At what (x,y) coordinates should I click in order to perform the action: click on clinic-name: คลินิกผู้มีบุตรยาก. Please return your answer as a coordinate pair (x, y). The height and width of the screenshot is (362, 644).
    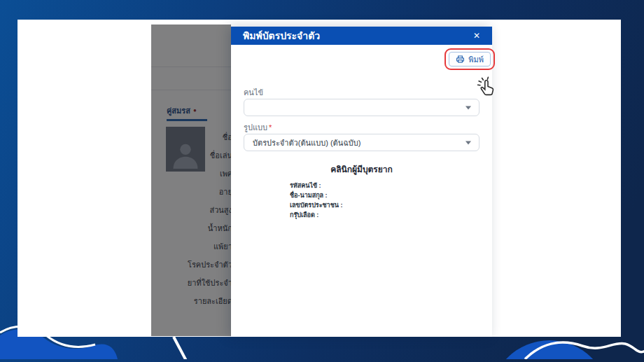
    Looking at the image, I should click on (361, 169).